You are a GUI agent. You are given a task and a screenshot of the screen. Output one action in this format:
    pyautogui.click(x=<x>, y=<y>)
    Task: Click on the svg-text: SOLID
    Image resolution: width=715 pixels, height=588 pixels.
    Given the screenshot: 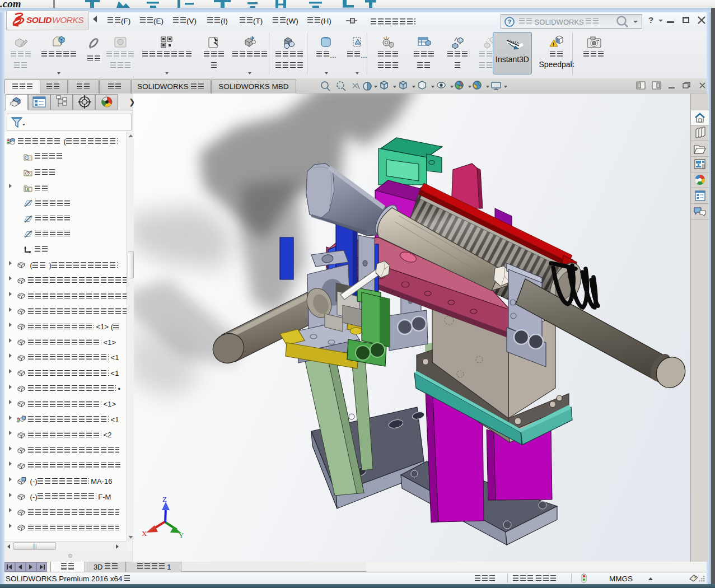 What is the action you would take?
    pyautogui.click(x=39, y=20)
    